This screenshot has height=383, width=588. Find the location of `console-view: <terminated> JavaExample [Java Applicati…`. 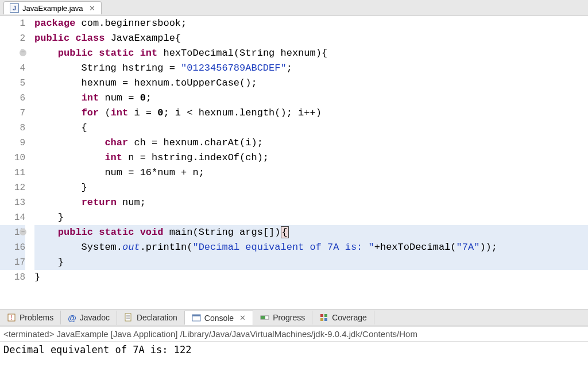

console-view: <terminated> JavaExample [Java Applicati… is located at coordinates (294, 342).